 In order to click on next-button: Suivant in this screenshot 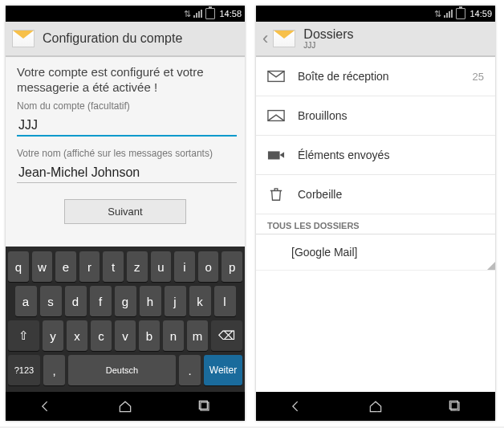, I will do `click(125, 212)`.